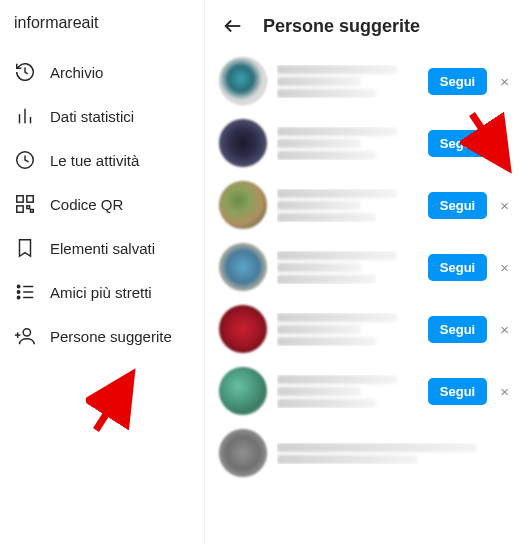 The width and height of the screenshot is (520, 544). I want to click on bookmark-icon, so click(25, 248).